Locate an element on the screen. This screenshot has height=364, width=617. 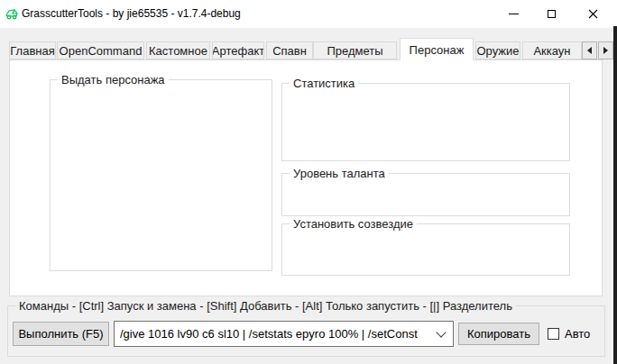
commands-group-title: Команды - [Ctrl] Запуск и замена - [Shif… is located at coordinates (265, 306).